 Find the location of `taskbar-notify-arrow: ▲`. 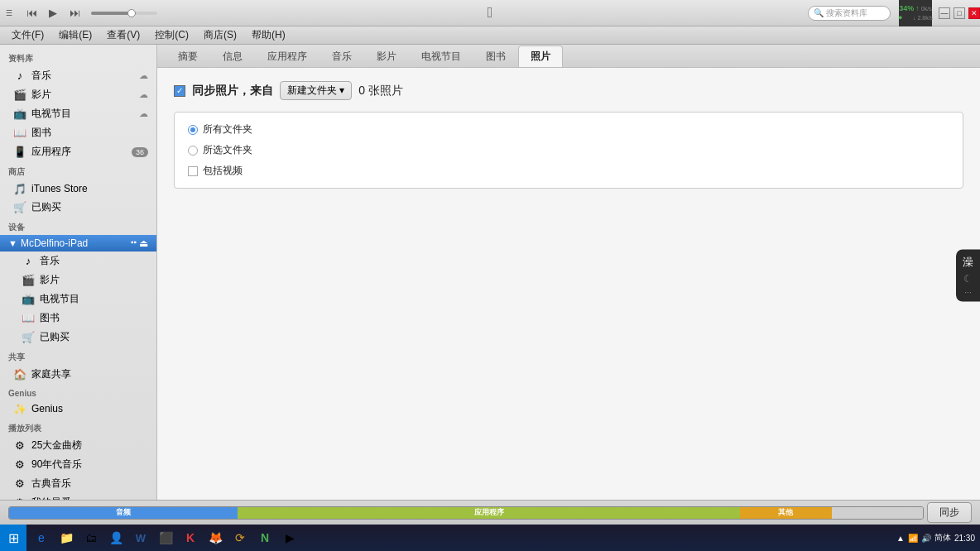

taskbar-notify-arrow: ▲ is located at coordinates (901, 538).